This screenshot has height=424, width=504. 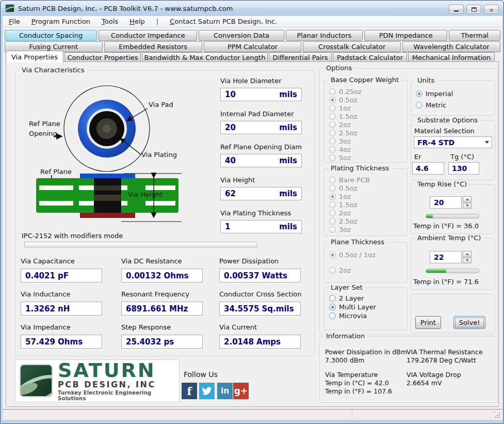 I want to click on tab-differential-pairs: Differential Pairs, so click(x=300, y=57).